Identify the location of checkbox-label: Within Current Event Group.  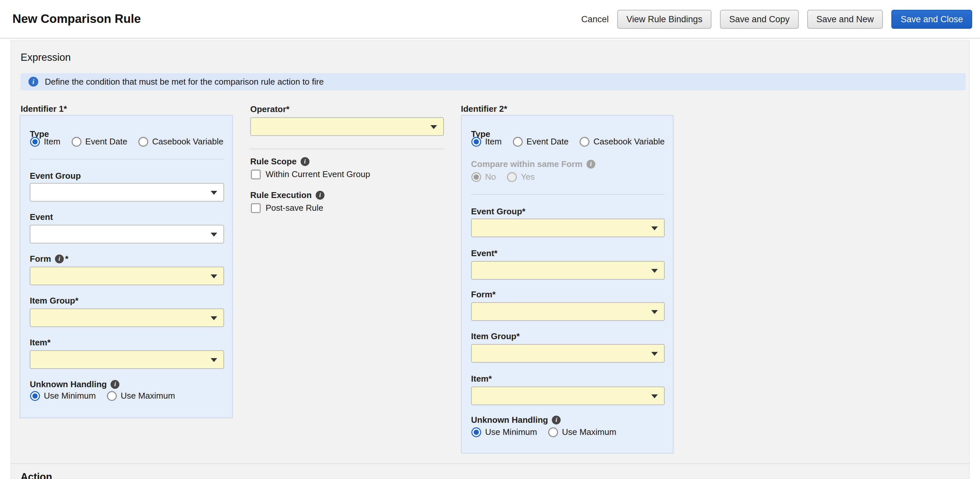
(318, 174).